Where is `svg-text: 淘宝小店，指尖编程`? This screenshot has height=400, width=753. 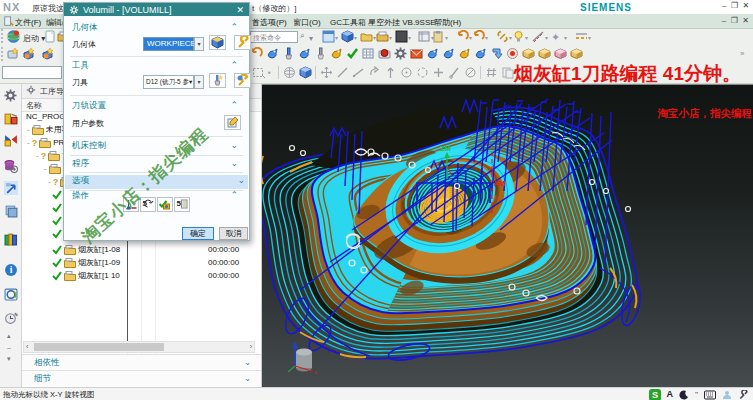
svg-text: 淘宝小店，指尖编程 is located at coordinates (705, 113).